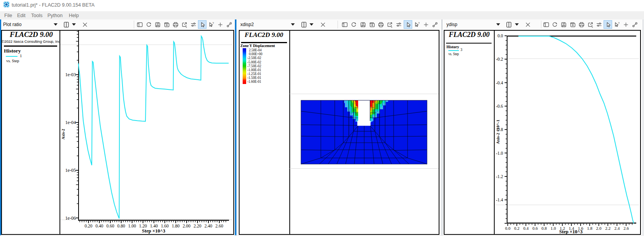 The width and height of the screenshot is (644, 236). I want to click on svg-text: 1.8, so click(590, 228).